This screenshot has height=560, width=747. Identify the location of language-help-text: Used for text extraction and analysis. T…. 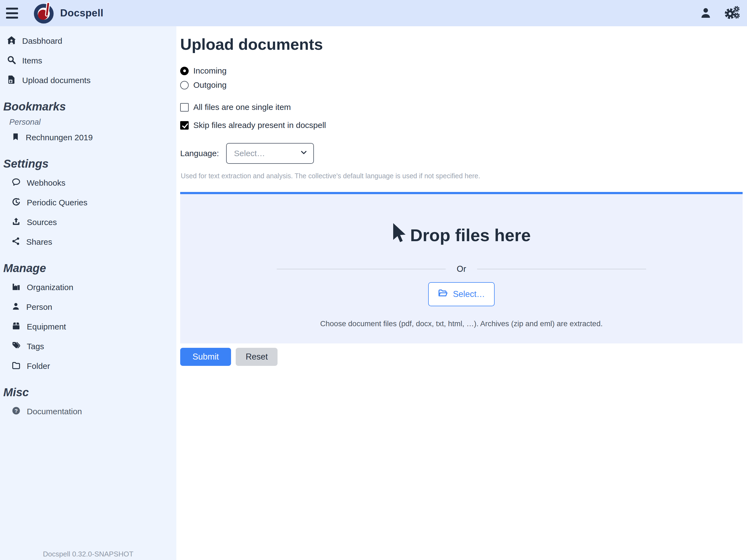
(462, 176).